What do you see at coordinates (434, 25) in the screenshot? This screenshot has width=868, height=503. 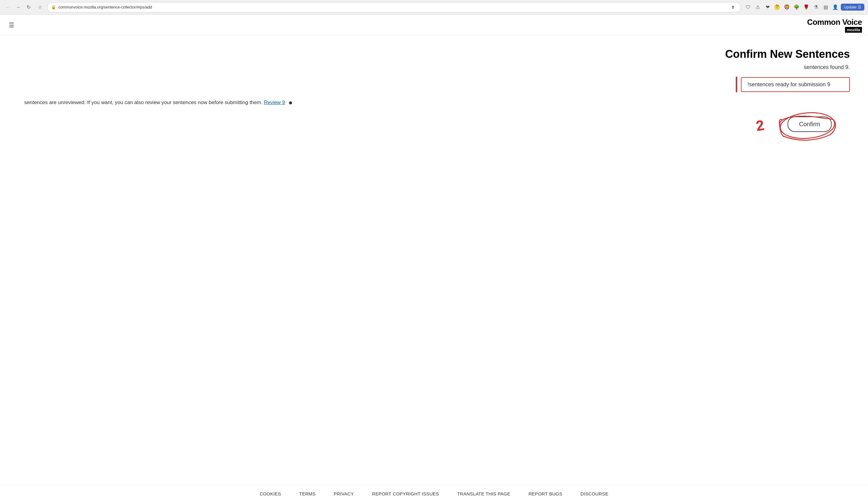 I see `app-header: ☰ Common Voice mozilla` at bounding box center [434, 25].